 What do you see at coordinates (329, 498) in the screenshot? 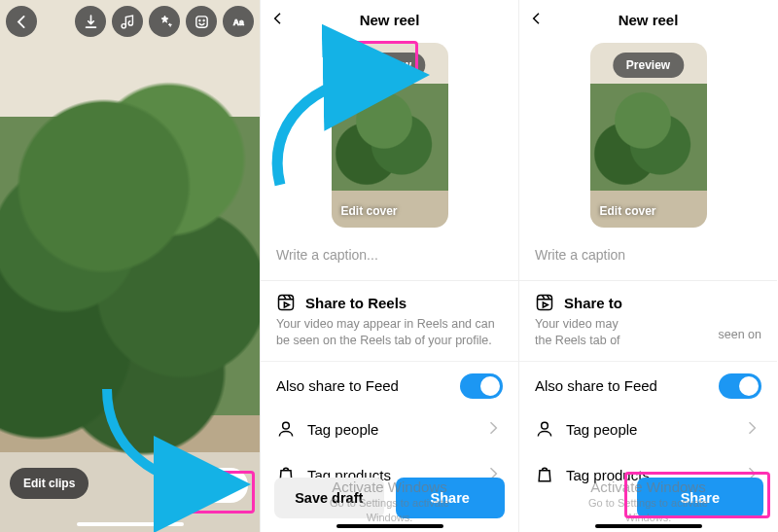
I see `save-draft-button: Save draft` at bounding box center [329, 498].